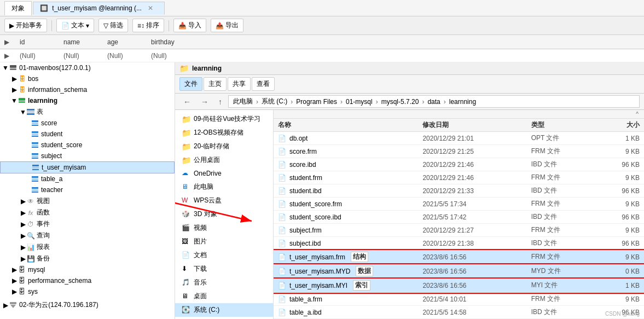  I want to click on queries-arrow: ▶, so click(23, 236).